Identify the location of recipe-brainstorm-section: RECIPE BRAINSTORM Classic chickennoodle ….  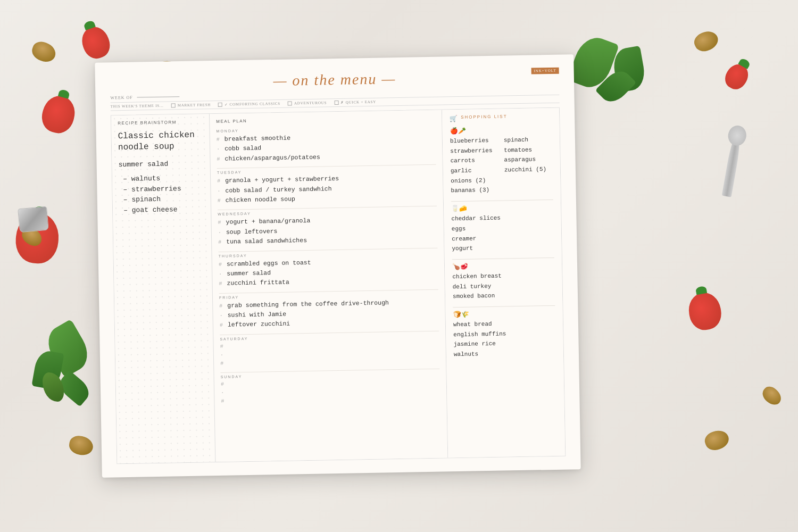
(163, 288).